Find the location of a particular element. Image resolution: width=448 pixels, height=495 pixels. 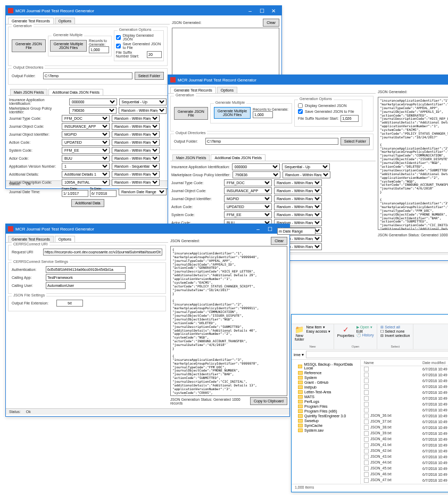

invert-selection-button: ⊟ Invert selection is located at coordinates (395, 336).